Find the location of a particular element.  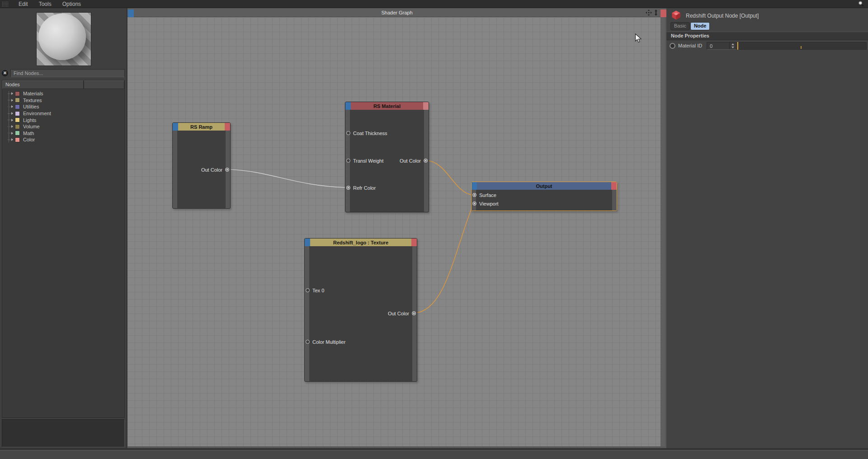

find-nodes-input is located at coordinates (68, 73).